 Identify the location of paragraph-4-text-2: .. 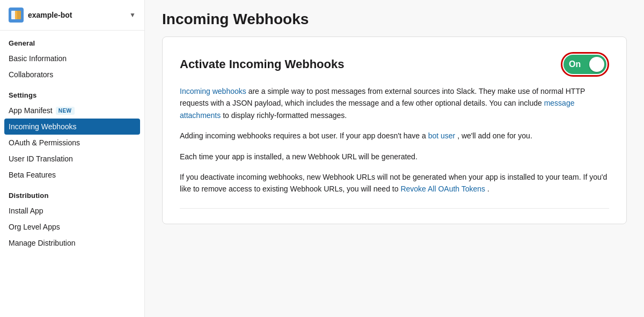
(488, 189).